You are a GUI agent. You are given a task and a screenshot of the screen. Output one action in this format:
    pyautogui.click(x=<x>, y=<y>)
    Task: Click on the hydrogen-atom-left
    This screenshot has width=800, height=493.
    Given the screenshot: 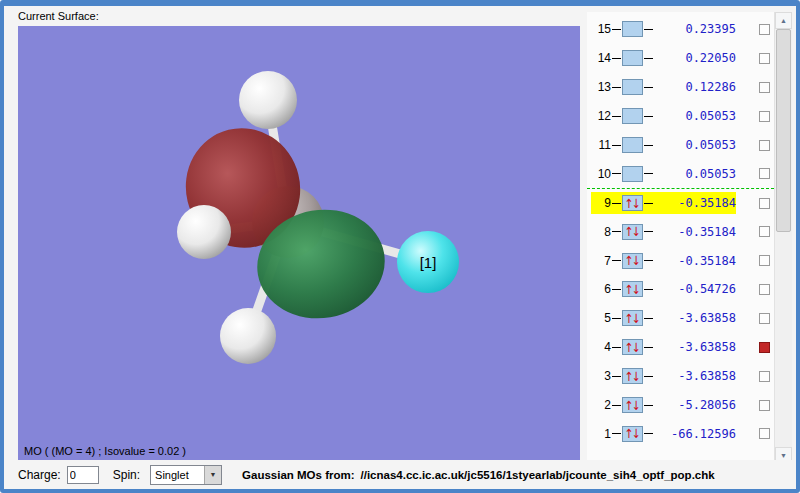 What is the action you would take?
    pyautogui.click(x=204, y=232)
    